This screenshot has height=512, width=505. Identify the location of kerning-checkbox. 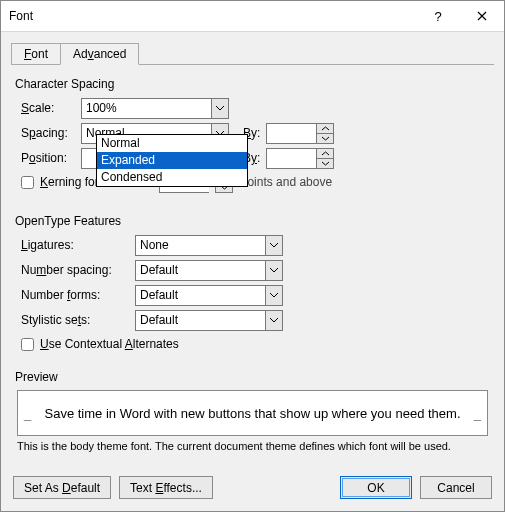
(28, 182).